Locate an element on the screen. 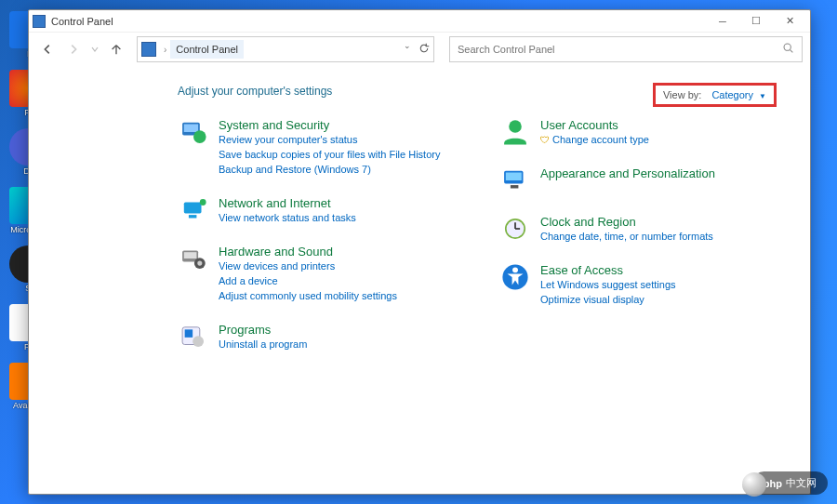  search-icon is located at coordinates (789, 49).